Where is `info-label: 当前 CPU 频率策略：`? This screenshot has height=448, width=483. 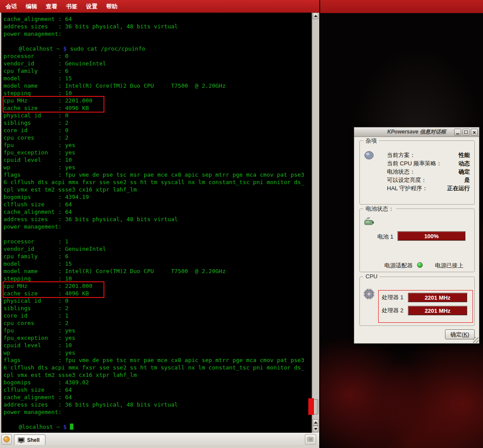 info-label: 当前 CPU 频率策略： is located at coordinates (414, 164).